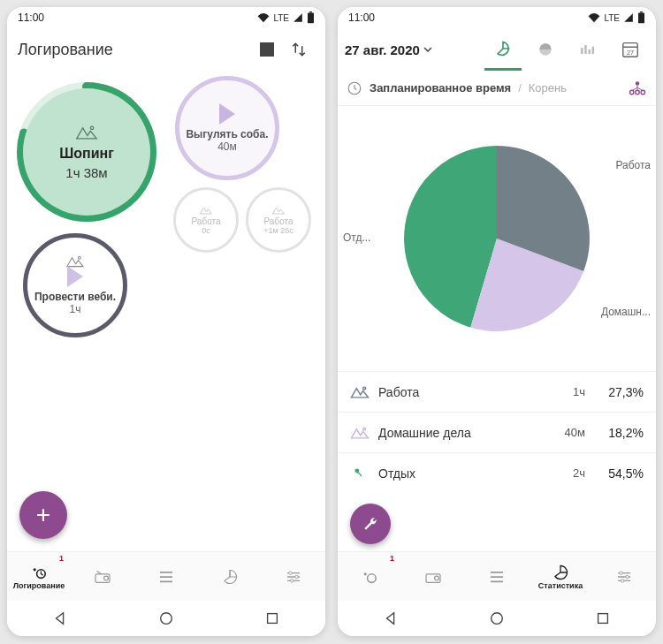  Describe the element at coordinates (566, 433) in the screenshot. I see `legend-duration: 40м` at that location.